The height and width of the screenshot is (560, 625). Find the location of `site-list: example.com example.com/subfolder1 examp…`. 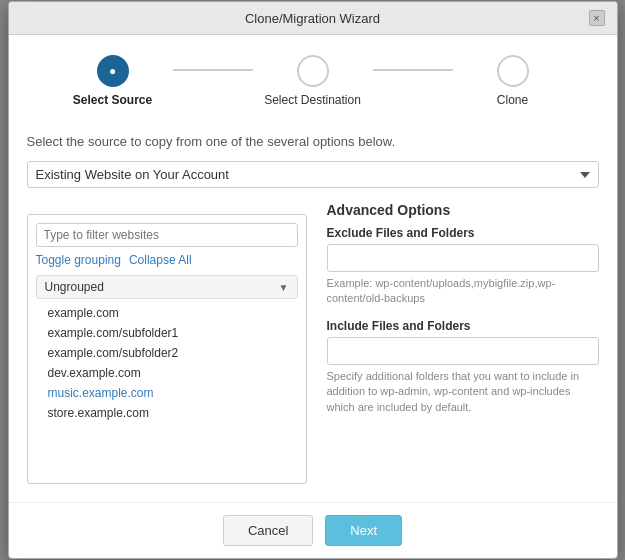

site-list: example.com example.com/subfolder1 examp… is located at coordinates (167, 363).